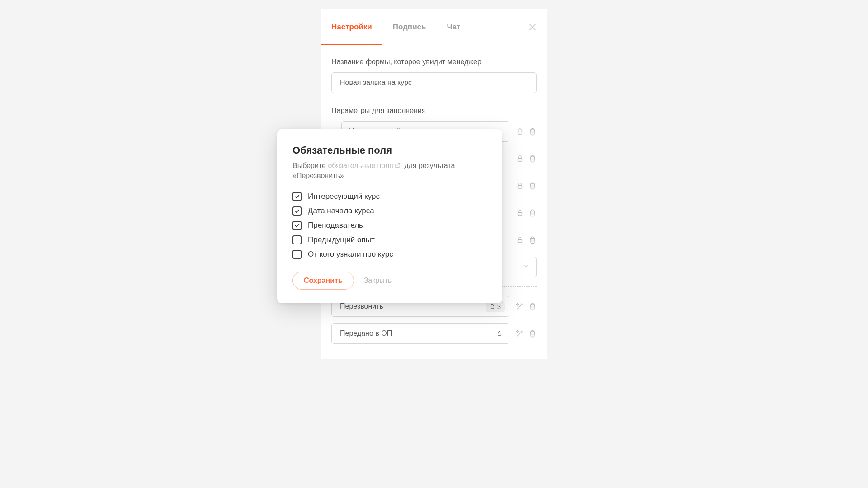 The width and height of the screenshot is (868, 488). Describe the element at coordinates (344, 197) in the screenshot. I see `checkbox-label: Интересующий курс` at that location.